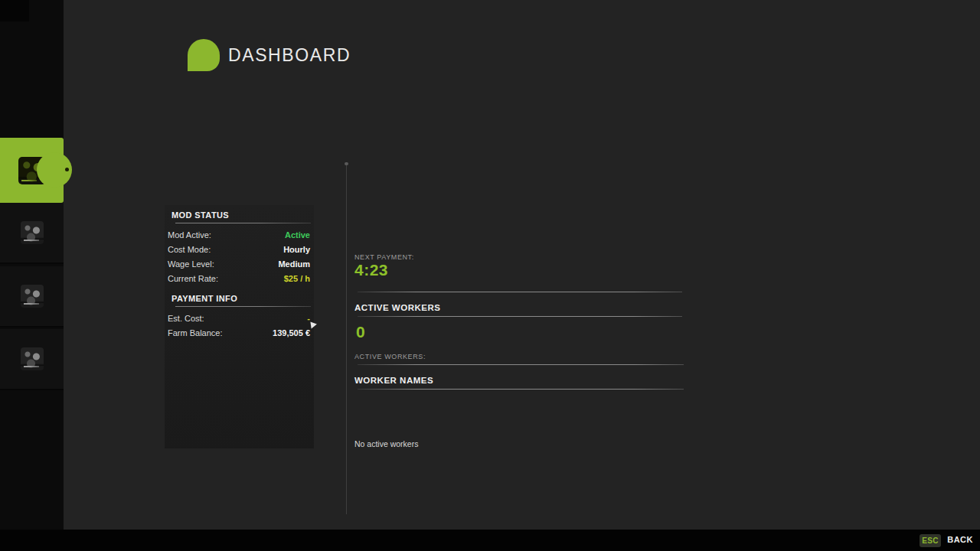  What do you see at coordinates (346, 338) in the screenshot?
I see `vertical-divider` at bounding box center [346, 338].